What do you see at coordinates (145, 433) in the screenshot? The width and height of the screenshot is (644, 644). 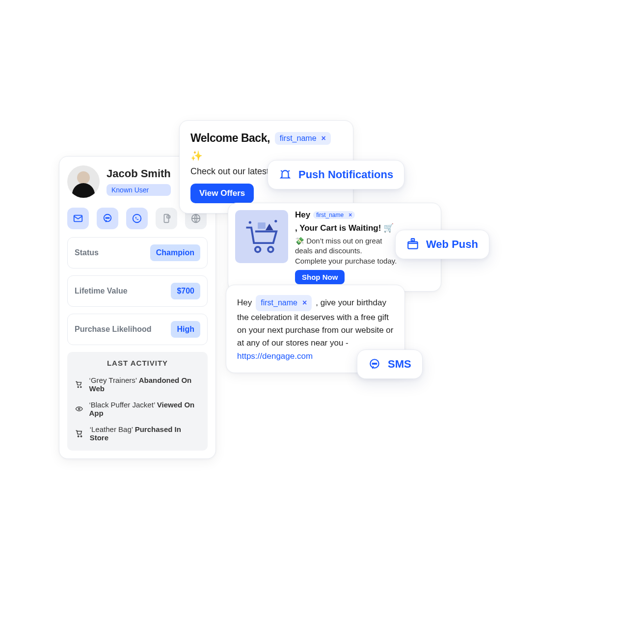 I see `activity-text: ‘Leather Bag’ Purchased In Store` at bounding box center [145, 433].